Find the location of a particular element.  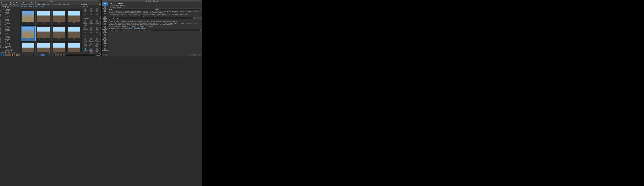

tree-item: pano13 is located at coordinates (11, 28).